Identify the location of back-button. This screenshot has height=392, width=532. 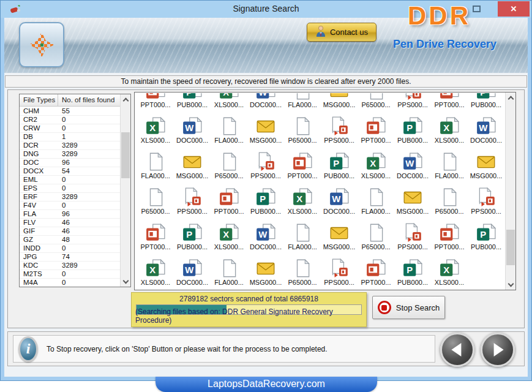
(457, 350).